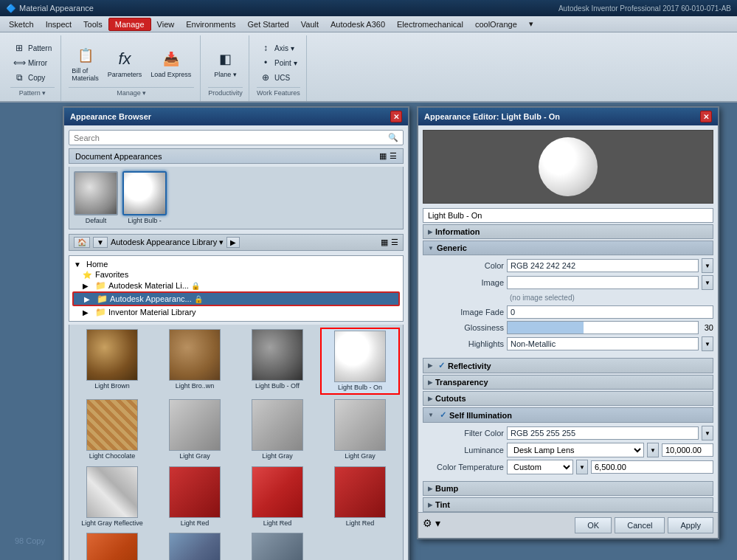 The width and height of the screenshot is (737, 560). What do you see at coordinates (82, 242) in the screenshot?
I see `nav-home-btn: 🏠` at bounding box center [82, 242].